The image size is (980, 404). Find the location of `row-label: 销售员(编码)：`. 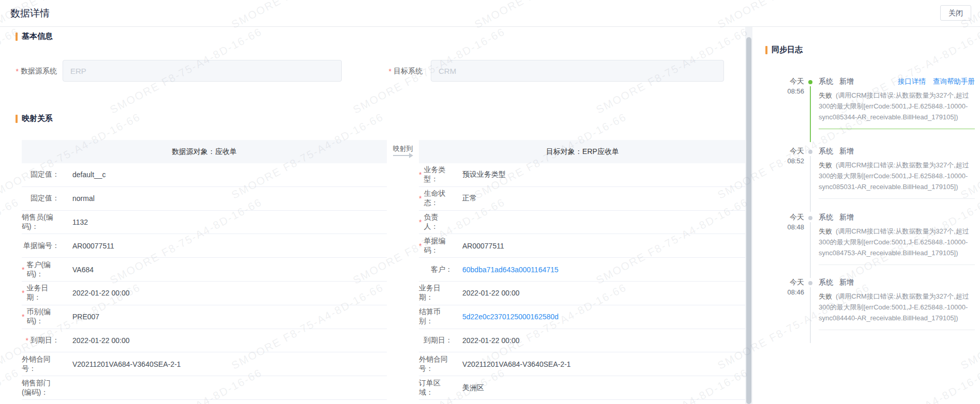

row-label: 销售员(编码)： is located at coordinates (40, 222).